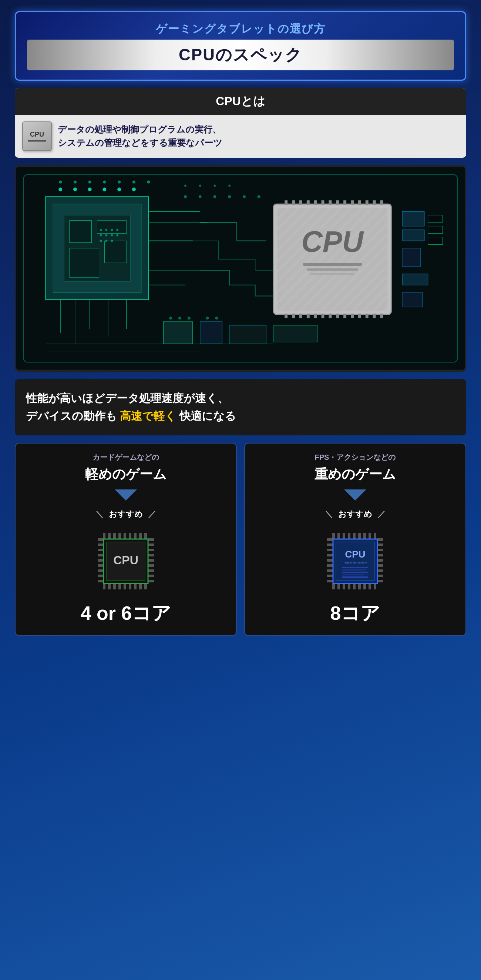 This screenshot has height=980, width=481. I want to click on card-light-title: 軽めのゲーム, so click(126, 474).